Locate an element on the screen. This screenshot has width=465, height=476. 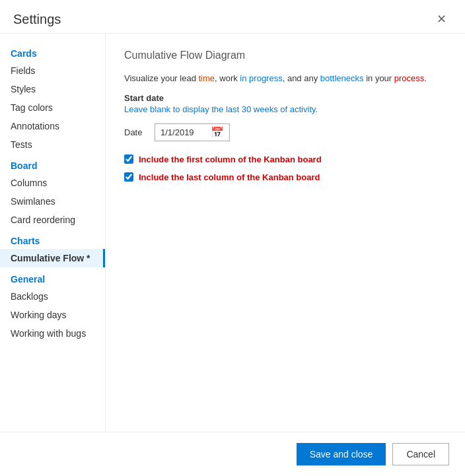
sidebar-item-card-reordering: Card reordering is located at coordinates (53, 220).